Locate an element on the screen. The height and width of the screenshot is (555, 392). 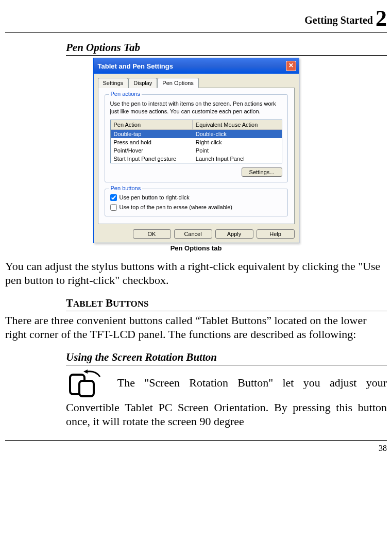
tab-display: Display is located at coordinates (143, 83).